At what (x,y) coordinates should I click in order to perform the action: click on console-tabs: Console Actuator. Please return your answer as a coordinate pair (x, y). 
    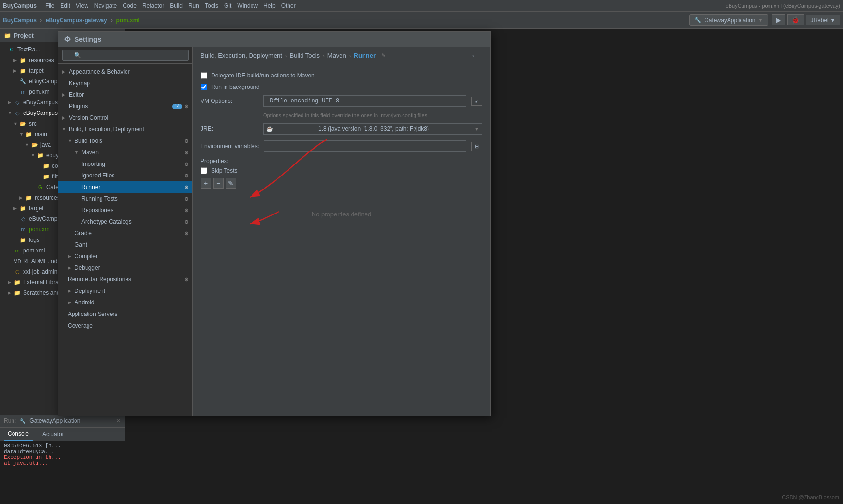
    Looking at the image, I should click on (63, 434).